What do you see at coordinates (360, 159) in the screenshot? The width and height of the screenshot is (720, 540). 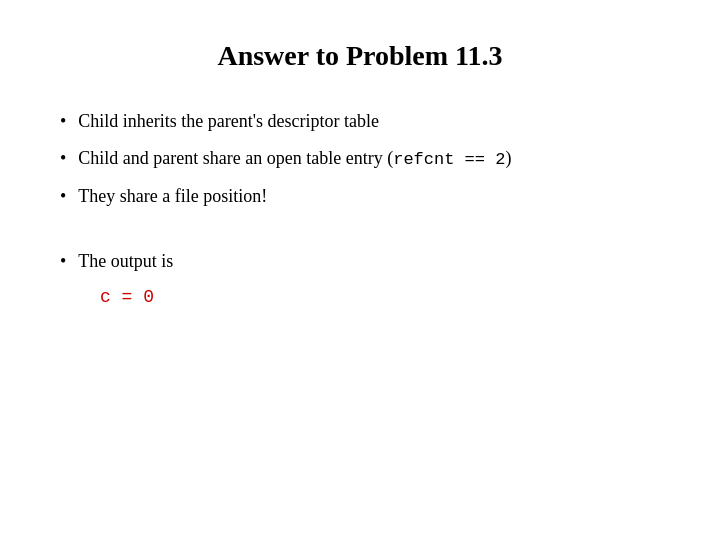 I see `list-item-2: • Child and parent share an open table e…` at bounding box center [360, 159].